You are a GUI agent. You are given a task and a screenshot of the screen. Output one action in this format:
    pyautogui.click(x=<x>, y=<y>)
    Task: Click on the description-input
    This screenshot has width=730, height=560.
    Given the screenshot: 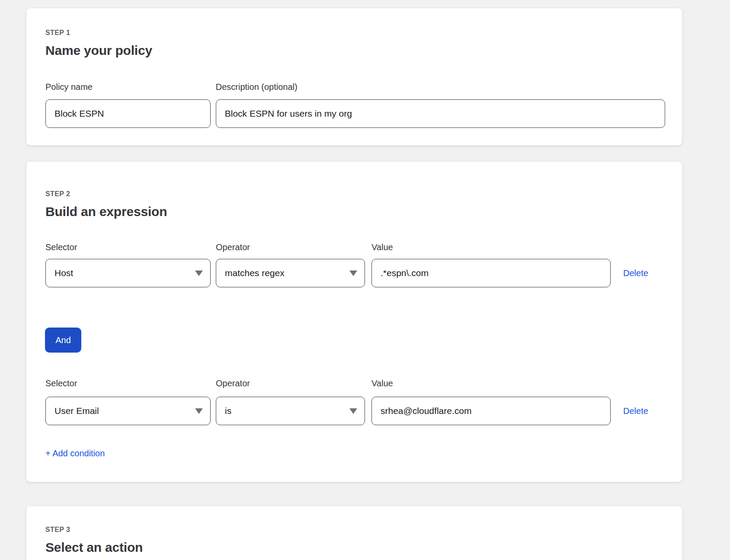 What is the action you would take?
    pyautogui.click(x=440, y=114)
    